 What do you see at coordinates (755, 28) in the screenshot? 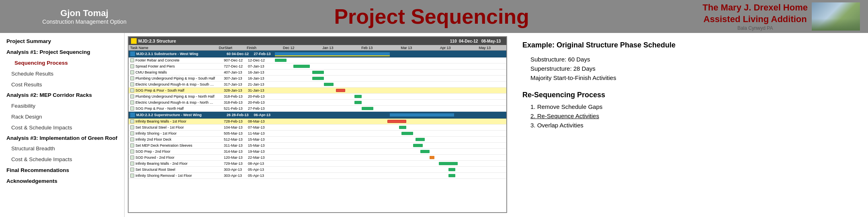
I see `project-location: Bala Cynwyd PA` at bounding box center [755, 28].